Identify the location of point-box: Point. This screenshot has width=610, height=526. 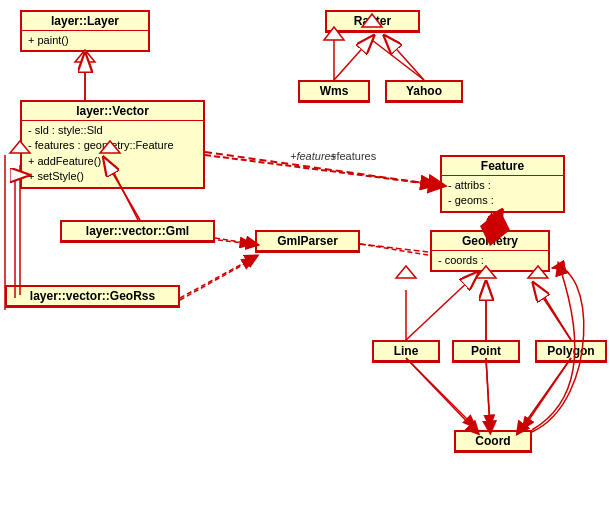
(486, 352).